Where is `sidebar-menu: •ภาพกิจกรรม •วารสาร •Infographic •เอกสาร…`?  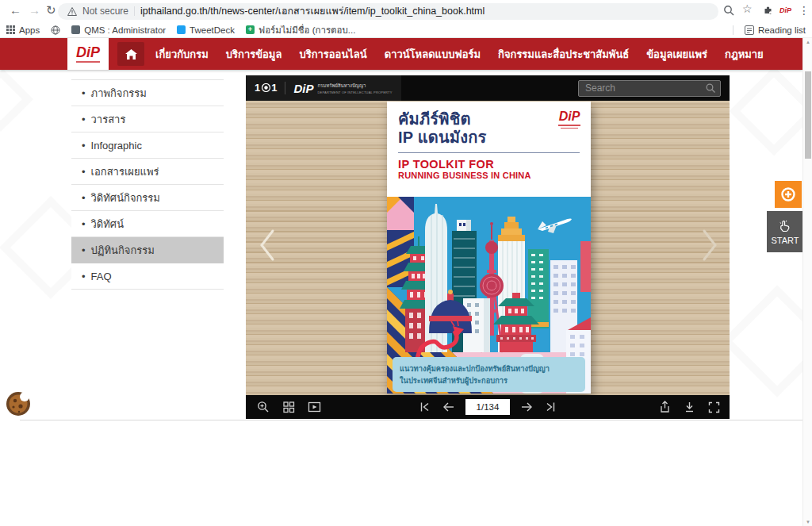 sidebar-menu: •ภาพกิจกรรม •วารสาร •Infographic •เอกสาร… is located at coordinates (147, 184).